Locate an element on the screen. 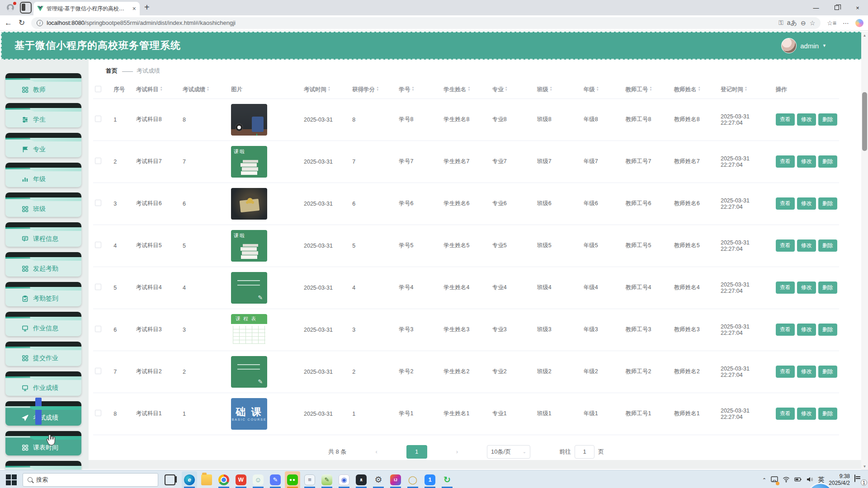 This screenshot has height=488, width=868. breadcrumb-home: 首页 is located at coordinates (112, 71).